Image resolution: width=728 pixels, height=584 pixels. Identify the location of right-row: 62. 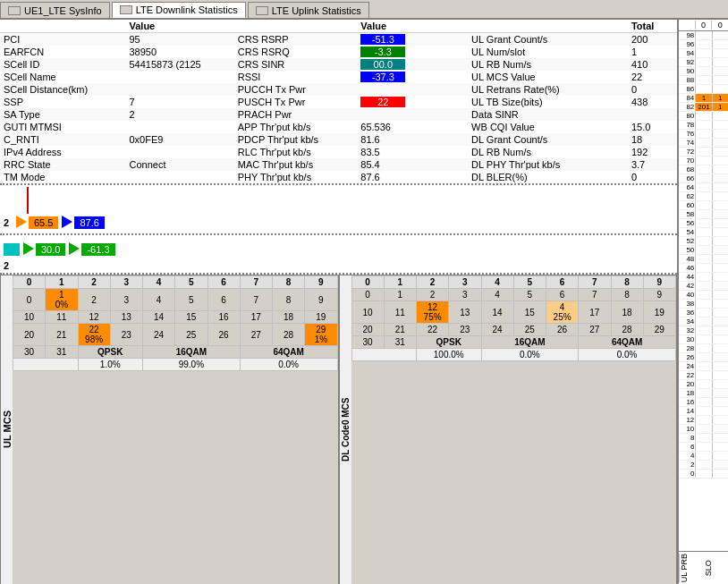
(703, 197).